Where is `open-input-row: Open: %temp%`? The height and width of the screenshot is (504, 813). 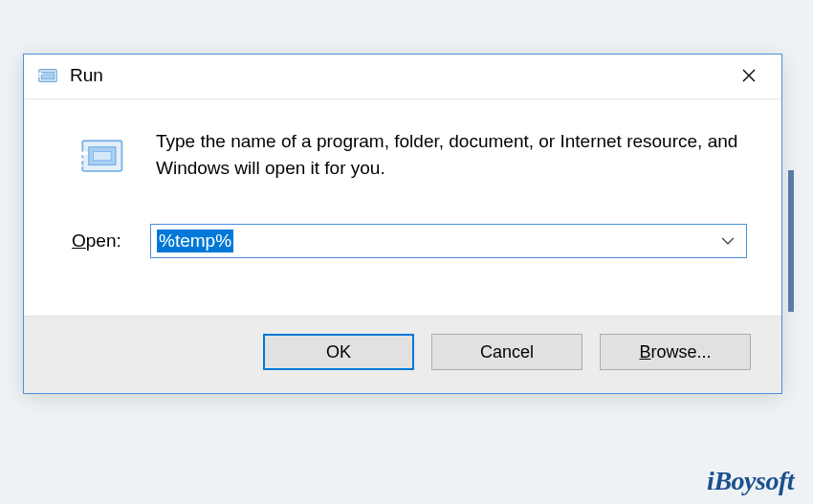 open-input-row: Open: %temp% is located at coordinates (409, 241).